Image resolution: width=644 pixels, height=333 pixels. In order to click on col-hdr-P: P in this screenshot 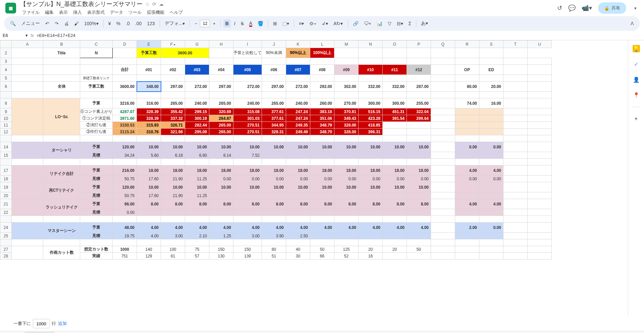, I will do `click(419, 44)`.